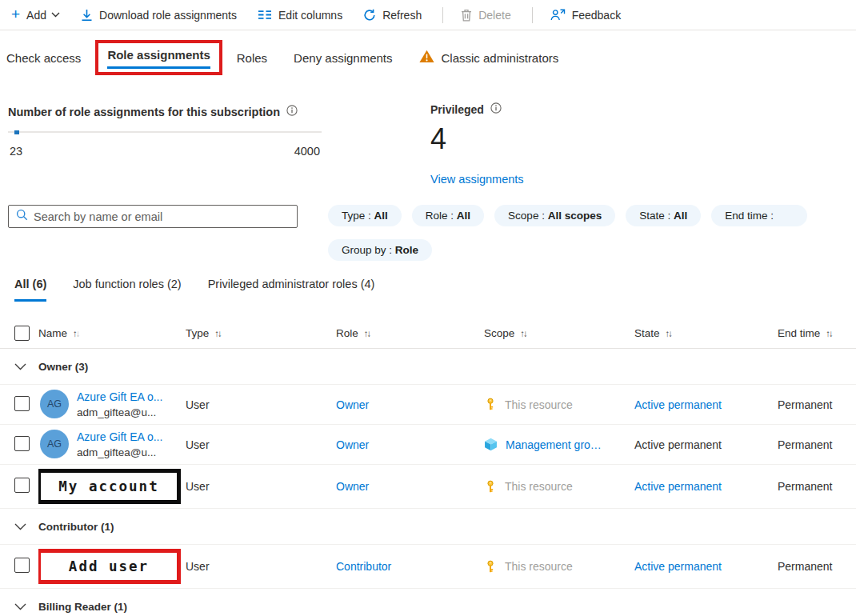  Describe the element at coordinates (110, 566) in the screenshot. I see `redacted-name-box: Add user` at that location.